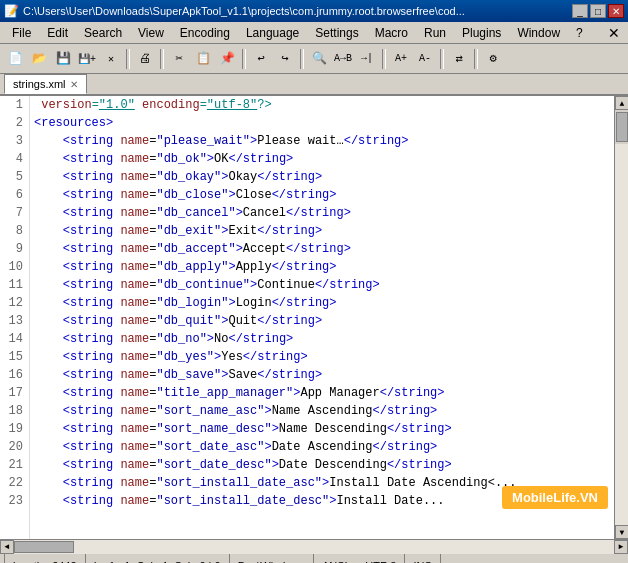 This screenshot has width=628, height=563. What do you see at coordinates (322, 321) in the screenshot?
I see `code-line: <string name="db_quit">Quit</string>` at bounding box center [322, 321].